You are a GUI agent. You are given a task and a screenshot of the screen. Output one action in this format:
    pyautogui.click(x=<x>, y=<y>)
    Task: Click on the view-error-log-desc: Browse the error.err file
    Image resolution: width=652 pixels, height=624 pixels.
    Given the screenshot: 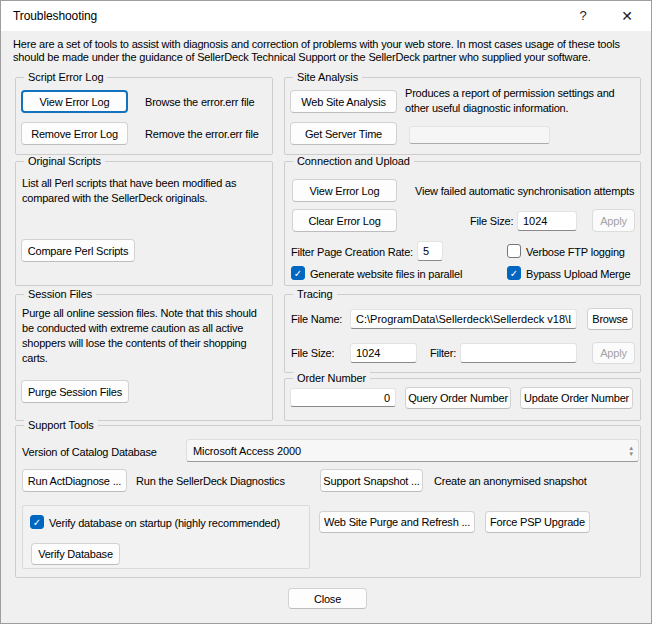 What is the action you would take?
    pyautogui.click(x=200, y=102)
    